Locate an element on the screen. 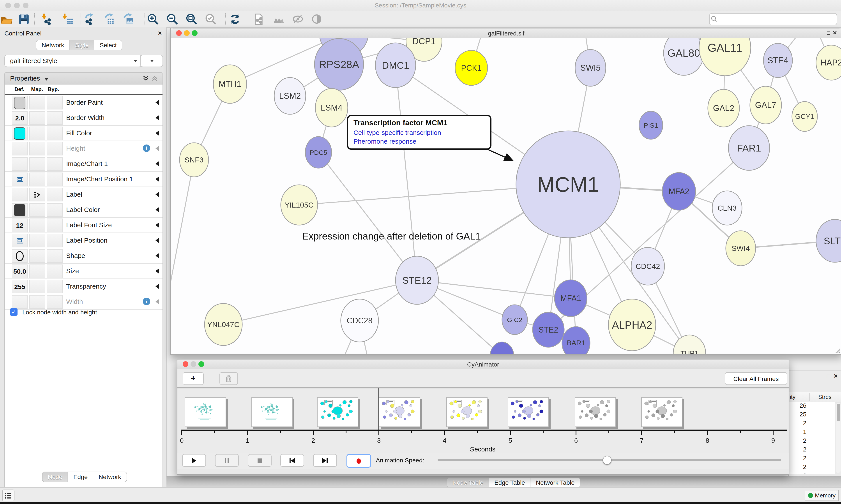 This screenshot has width=841, height=504. property-row-label-position: Label Position is located at coordinates (84, 240).